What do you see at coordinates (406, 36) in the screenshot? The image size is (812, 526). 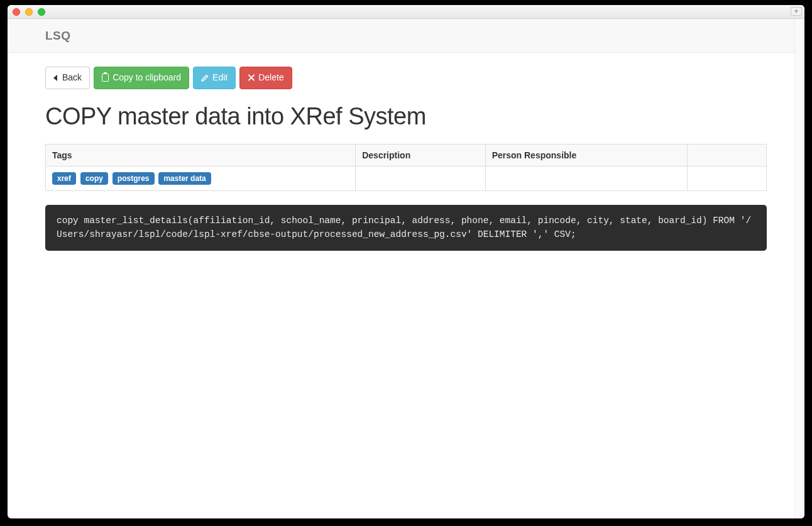 I see `navbar: LSQ` at bounding box center [406, 36].